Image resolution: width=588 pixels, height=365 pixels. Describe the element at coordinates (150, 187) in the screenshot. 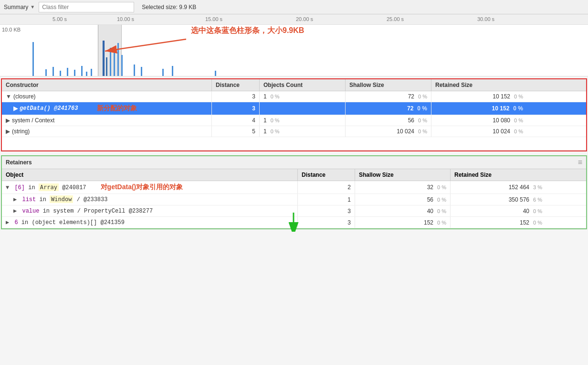

I see `cell-object: [6] in Array @240817 对getData()对象引用的对象` at that location.